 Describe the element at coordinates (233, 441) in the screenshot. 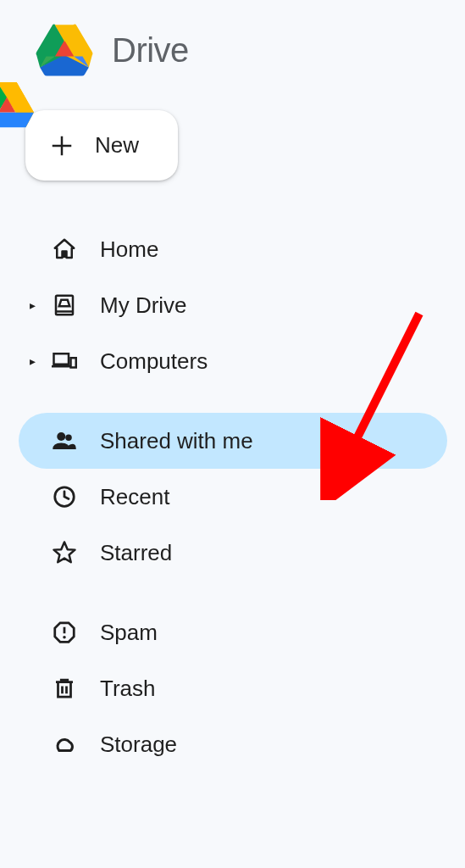

I see `nav-item-shared-with-me: ▸ Shared with me` at that location.